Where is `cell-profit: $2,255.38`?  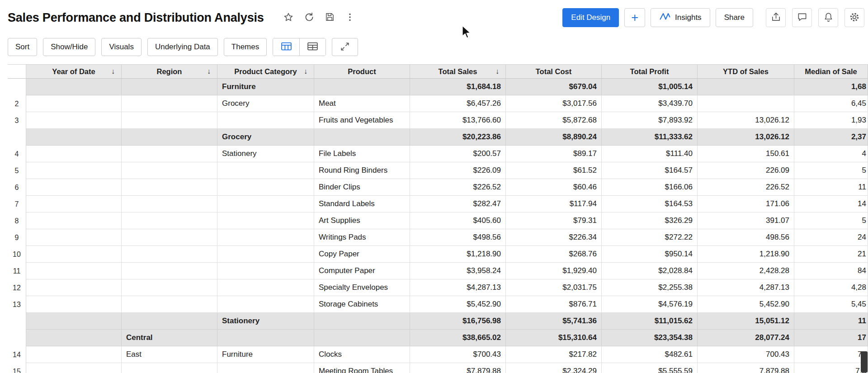
cell-profit: $2,255.38 is located at coordinates (650, 288).